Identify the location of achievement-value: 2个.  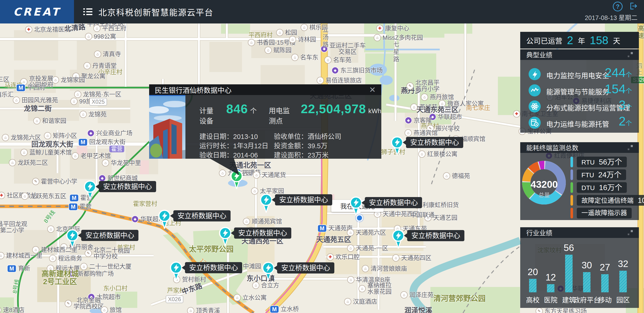
(626, 121).